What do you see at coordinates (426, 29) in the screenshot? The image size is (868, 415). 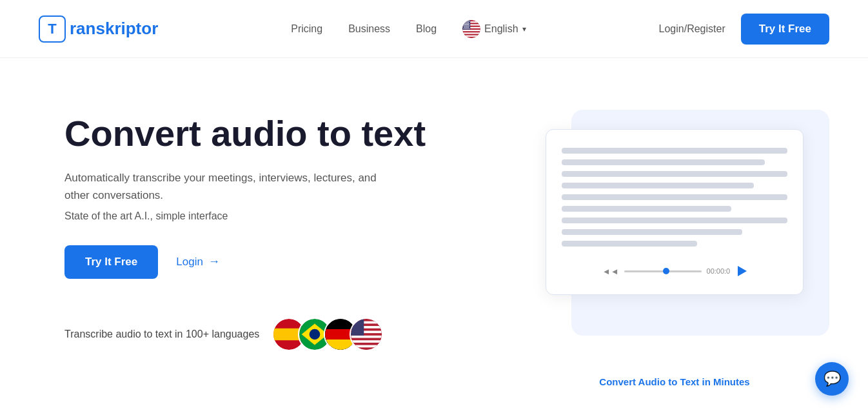 I see `nav-blog: Blog` at bounding box center [426, 29].